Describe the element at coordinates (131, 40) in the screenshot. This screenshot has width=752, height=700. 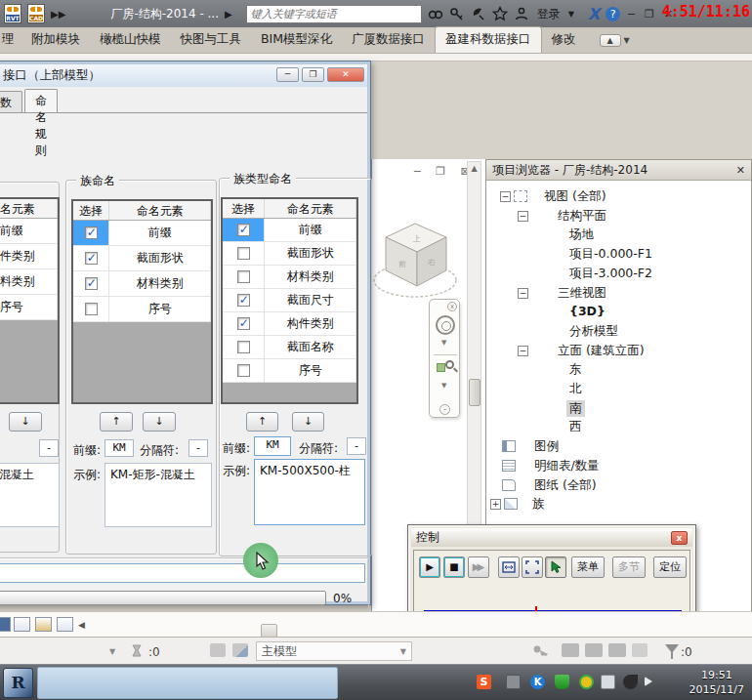
I see `ribbon-tab: 橄榄山快模` at that location.